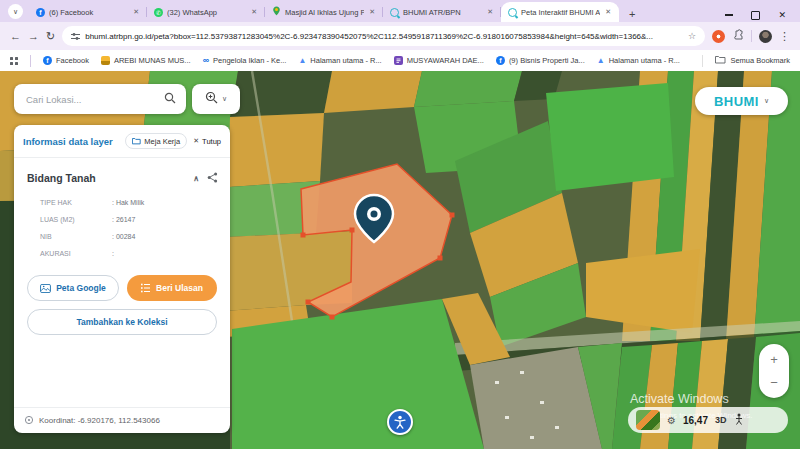 This screenshot has height=449, width=800. What do you see at coordinates (400, 422) in the screenshot?
I see `accessibility-person-icon` at bounding box center [400, 422].